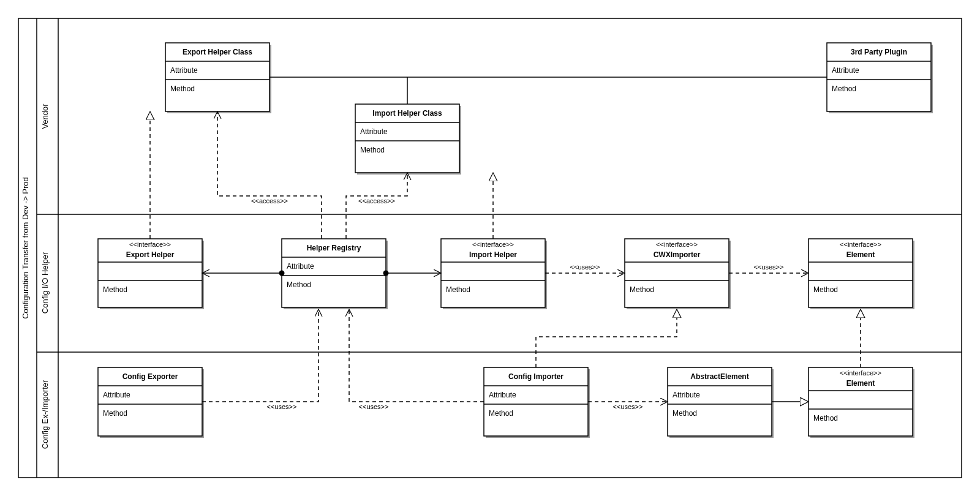  What do you see at coordinates (720, 403) in the screenshot?
I see `class-abstract-element: AbstractElement Attribute Method` at bounding box center [720, 403].